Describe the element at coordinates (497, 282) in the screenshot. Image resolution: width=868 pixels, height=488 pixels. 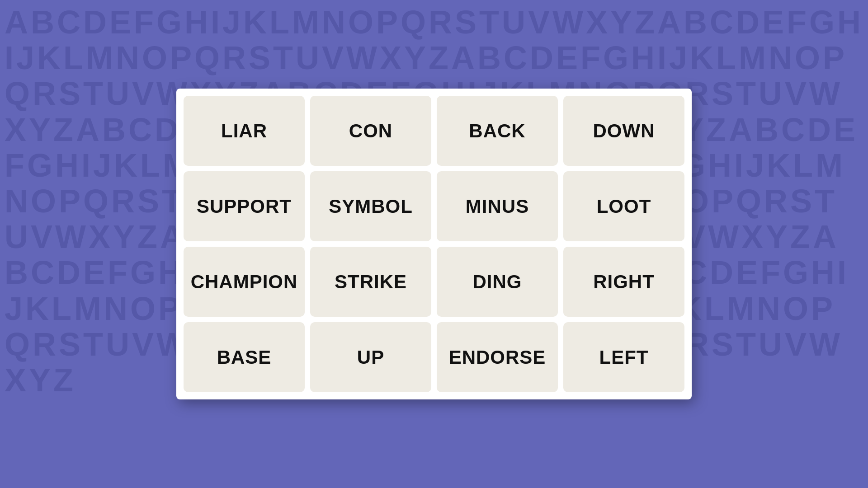
I see `word-card-ding: DING` at that location.